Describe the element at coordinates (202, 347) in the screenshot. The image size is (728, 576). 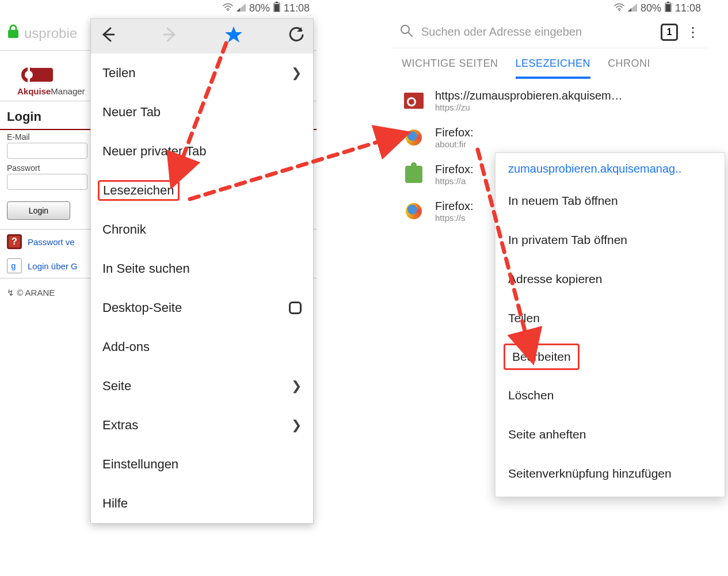
I see `menu-addons: Add-ons` at that location.